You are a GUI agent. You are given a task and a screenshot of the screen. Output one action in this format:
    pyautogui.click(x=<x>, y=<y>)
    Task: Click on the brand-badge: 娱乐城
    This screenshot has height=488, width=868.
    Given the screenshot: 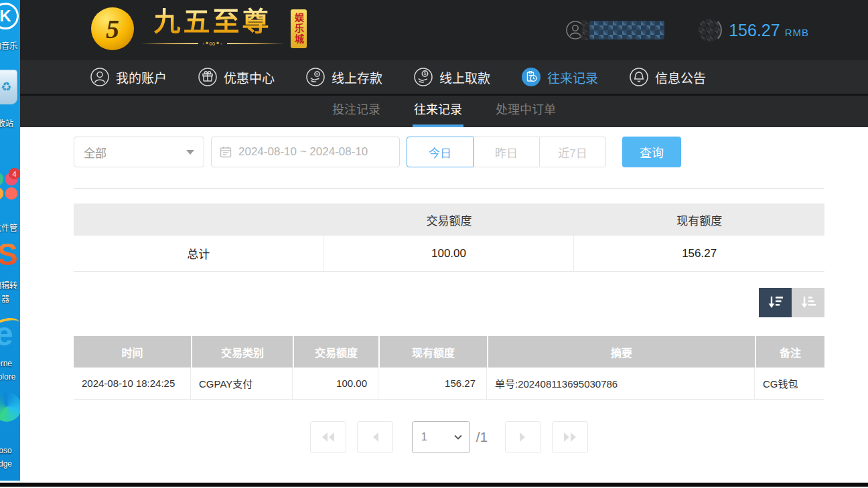 What is the action you would take?
    pyautogui.click(x=299, y=29)
    